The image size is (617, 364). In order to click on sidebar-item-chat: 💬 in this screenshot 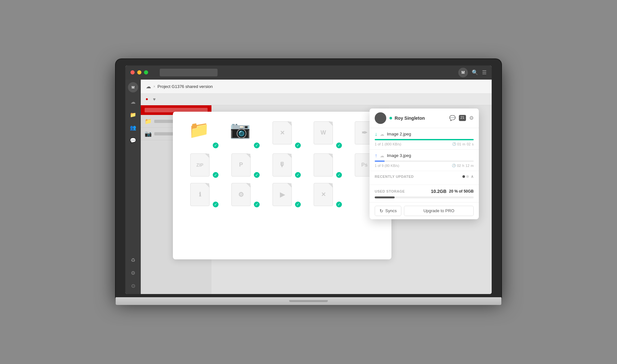, I will do `click(133, 141)`.